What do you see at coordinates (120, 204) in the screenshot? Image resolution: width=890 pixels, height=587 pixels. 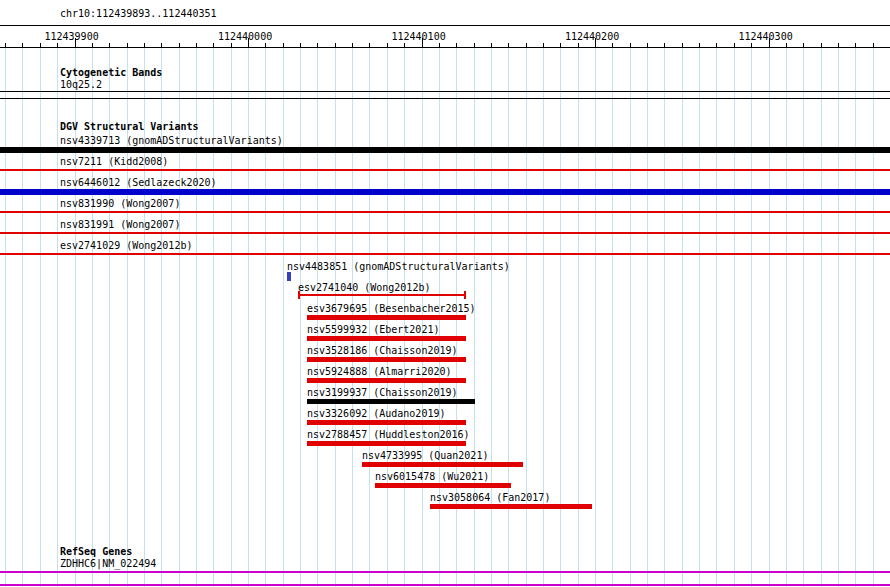 I see `variant-label: nsv831990 (Wong2007)` at bounding box center [120, 204].